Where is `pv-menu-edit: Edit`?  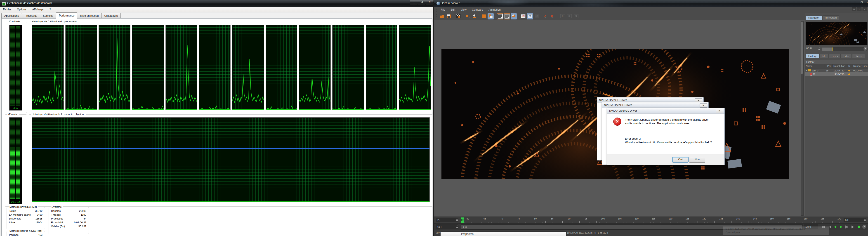 pv-menu-edit: Edit is located at coordinates (453, 10).